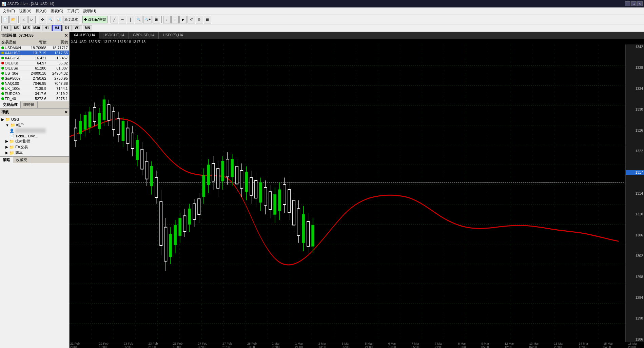 This screenshot has width=644, height=348. What do you see at coordinates (208, 20) in the screenshot?
I see `more-btn: ▦` at bounding box center [208, 20].